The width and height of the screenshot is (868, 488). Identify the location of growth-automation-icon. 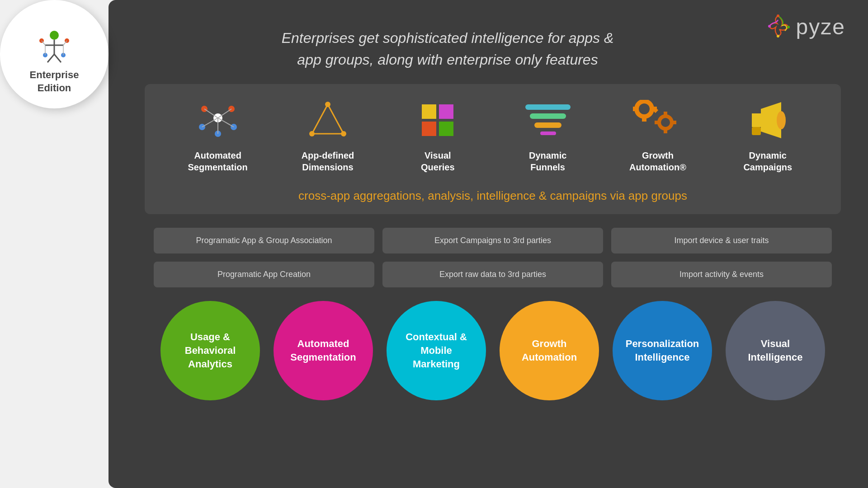
(658, 120).